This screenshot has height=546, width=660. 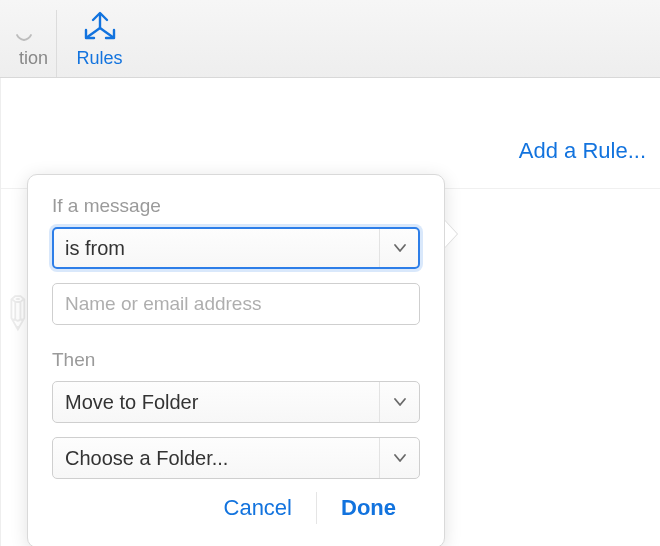 What do you see at coordinates (236, 248) in the screenshot?
I see `condition-dropdown: is from` at bounding box center [236, 248].